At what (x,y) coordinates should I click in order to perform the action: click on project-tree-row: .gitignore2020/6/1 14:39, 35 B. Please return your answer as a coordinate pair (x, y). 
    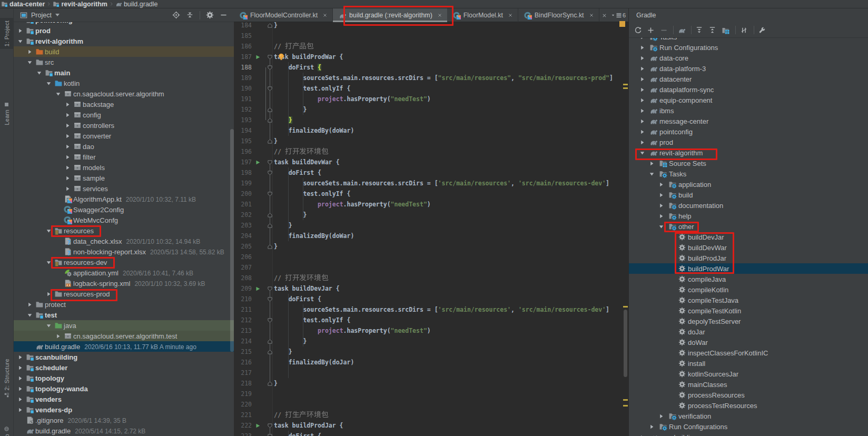
    Looking at the image, I should click on (124, 420).